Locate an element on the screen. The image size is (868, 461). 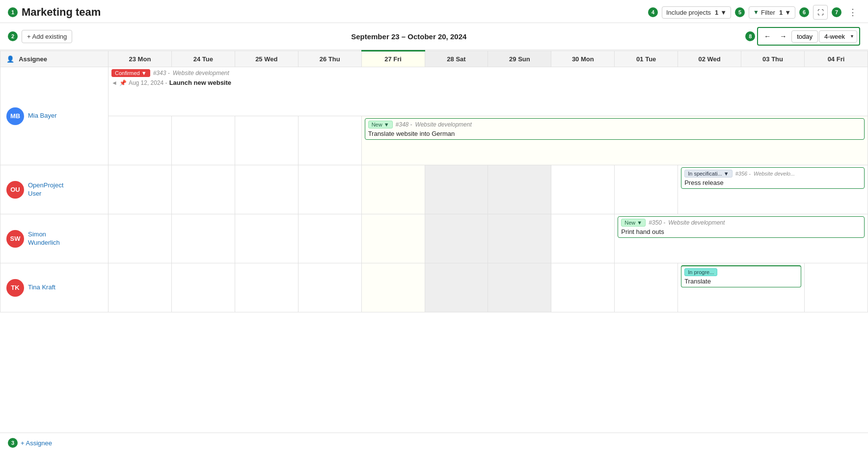
week-view-select: 4-week 1-week 2-week is located at coordinates (838, 36).